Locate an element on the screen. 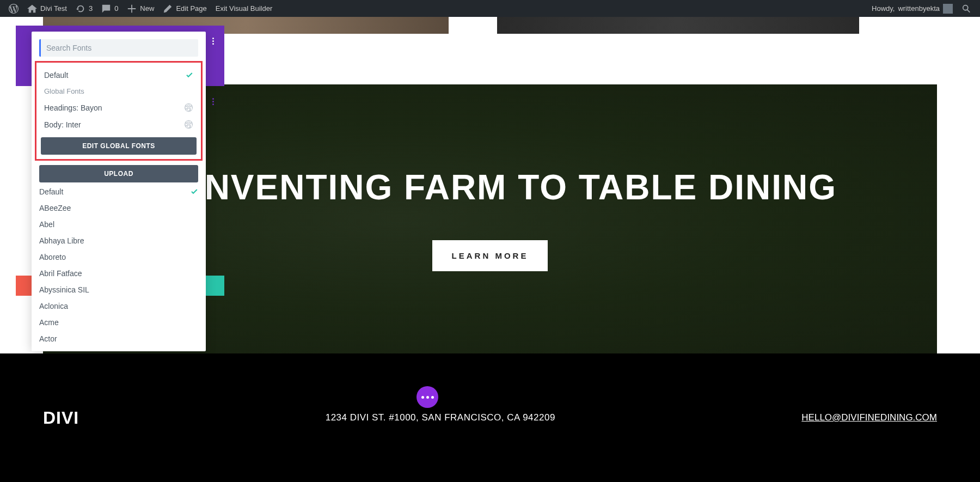 The width and height of the screenshot is (980, 482). edit-global-fonts-button: EDIT GLOBAL FONTS is located at coordinates (119, 146).